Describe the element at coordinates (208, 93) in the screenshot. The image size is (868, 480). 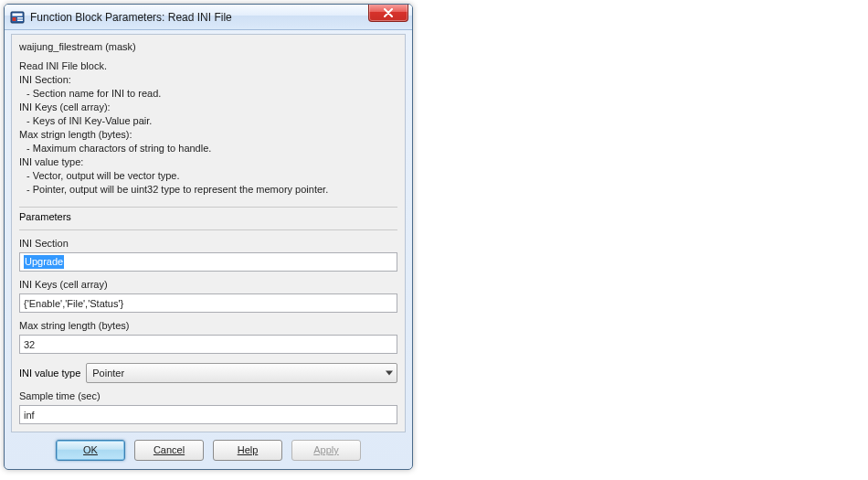
I see `desc-line: - Section name for INI to read.` at that location.